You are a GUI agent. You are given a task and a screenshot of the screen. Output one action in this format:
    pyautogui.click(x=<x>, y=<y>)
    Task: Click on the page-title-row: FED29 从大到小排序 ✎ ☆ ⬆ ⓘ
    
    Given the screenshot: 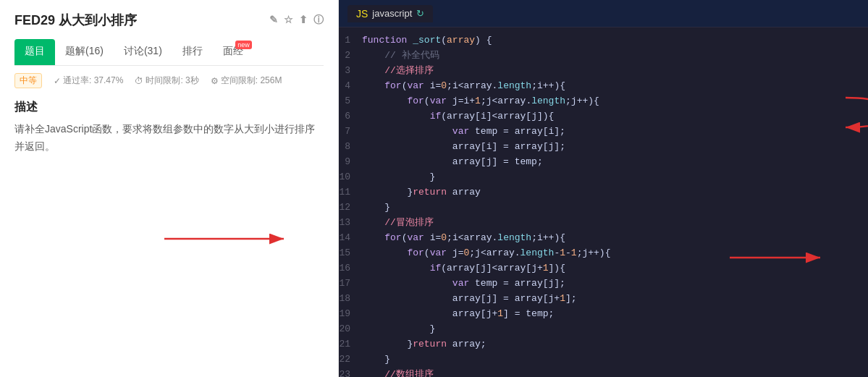 What is the action you would take?
    pyautogui.click(x=169, y=20)
    